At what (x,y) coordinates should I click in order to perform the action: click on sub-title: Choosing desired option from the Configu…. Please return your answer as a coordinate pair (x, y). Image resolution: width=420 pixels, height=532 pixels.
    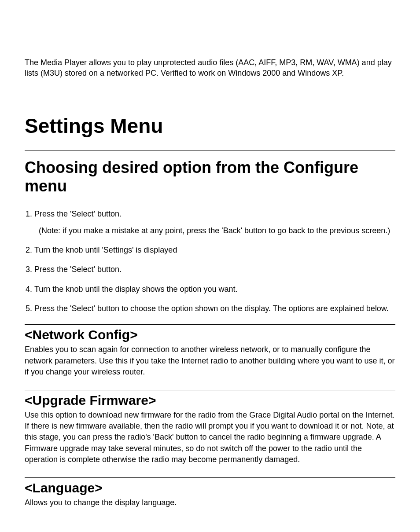
    Looking at the image, I should click on (210, 177).